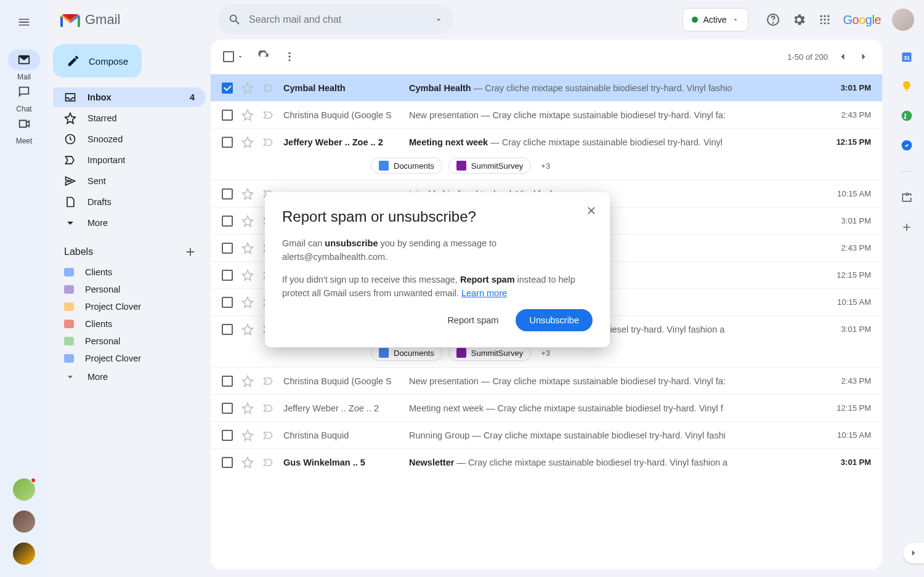 Image resolution: width=924 pixels, height=577 pixels. Describe the element at coordinates (335, 20) in the screenshot. I see `search-bar` at that location.